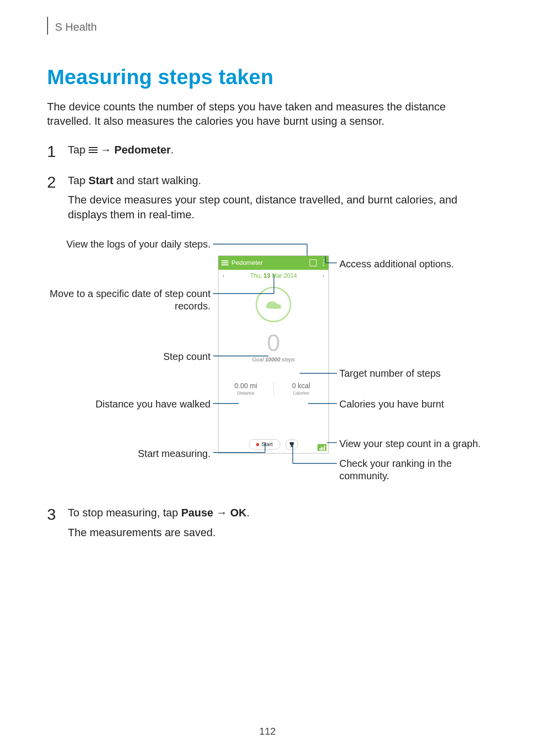 This screenshot has width=535, height=756. What do you see at coordinates (273, 359) in the screenshot?
I see `goal-text: Goal 10000 steps` at bounding box center [273, 359].